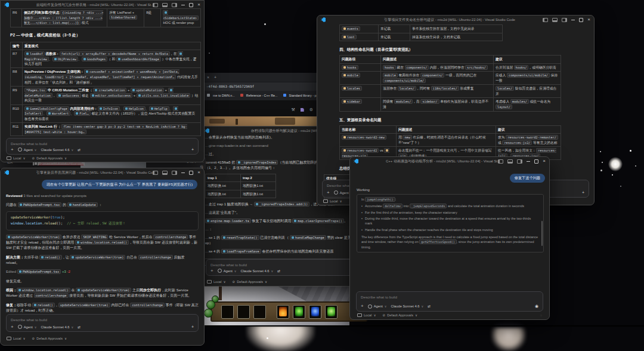  Describe the element at coordinates (103, 318) in the screenshot. I see `chat-placeholder: Describe what to build` at that location.